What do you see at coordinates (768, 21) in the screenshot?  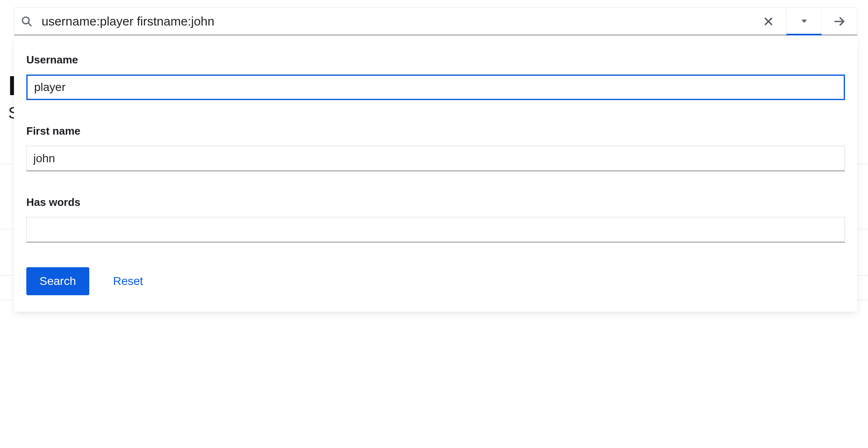 I see `clear-button` at bounding box center [768, 21].